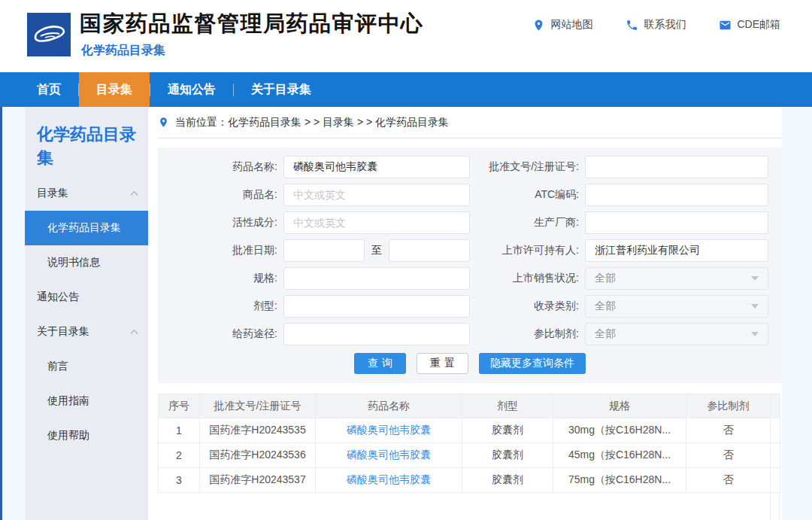 This screenshot has height=520, width=812. Describe the element at coordinates (377, 334) in the screenshot. I see `administration-route-input` at that location.